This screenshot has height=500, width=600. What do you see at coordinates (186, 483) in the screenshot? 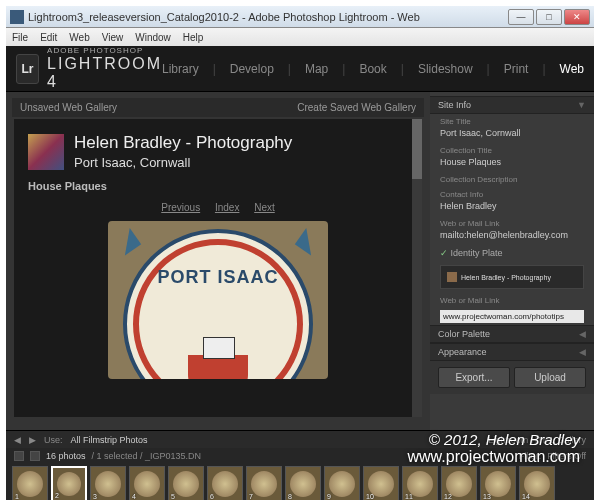
I see `thumb: 5` at bounding box center [186, 483].